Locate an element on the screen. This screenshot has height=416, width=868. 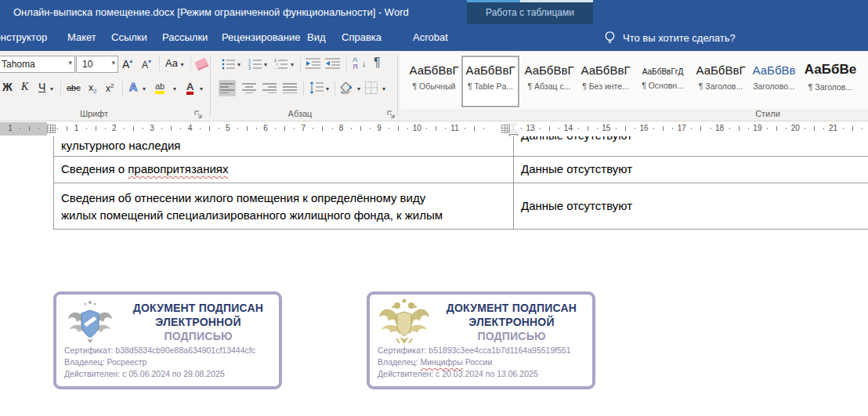
underline-button: Ч is located at coordinates (42, 87).